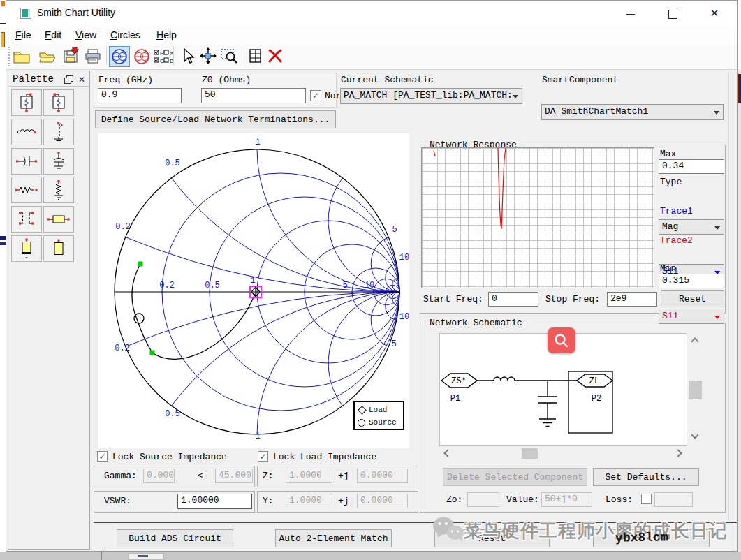  Describe the element at coordinates (334, 538) in the screenshot. I see `auto-two-element-match-button: Auto 2-Element Match` at that location.